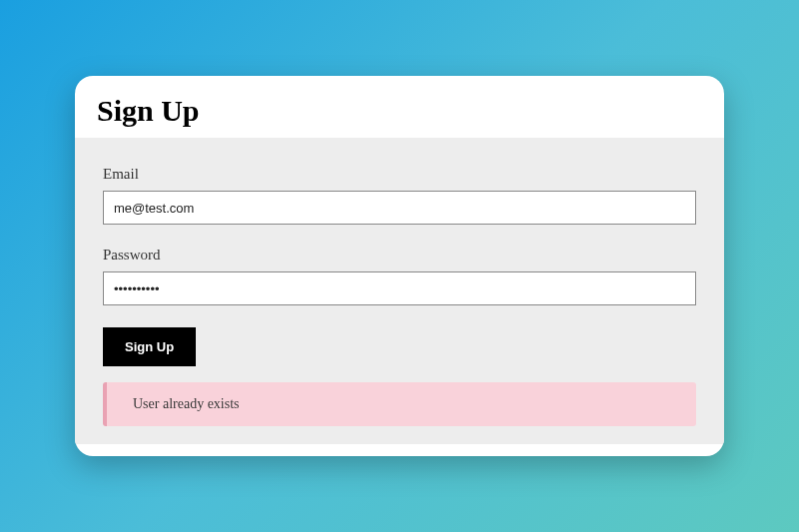 The width and height of the screenshot is (799, 532). What do you see at coordinates (400, 256) in the screenshot?
I see `password-label: Password` at bounding box center [400, 256].